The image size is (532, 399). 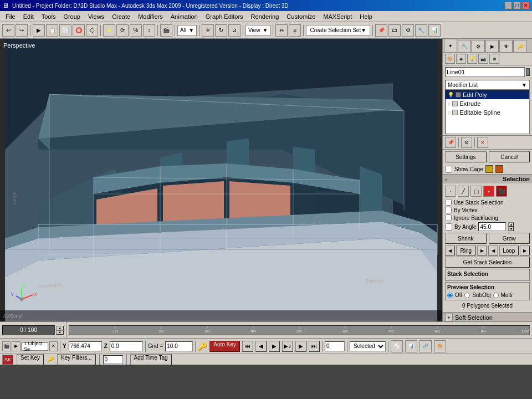 I want to click on timeline-track: 0 10 20 30 40 50 60 70 80 90 100, so click(x=299, y=330).